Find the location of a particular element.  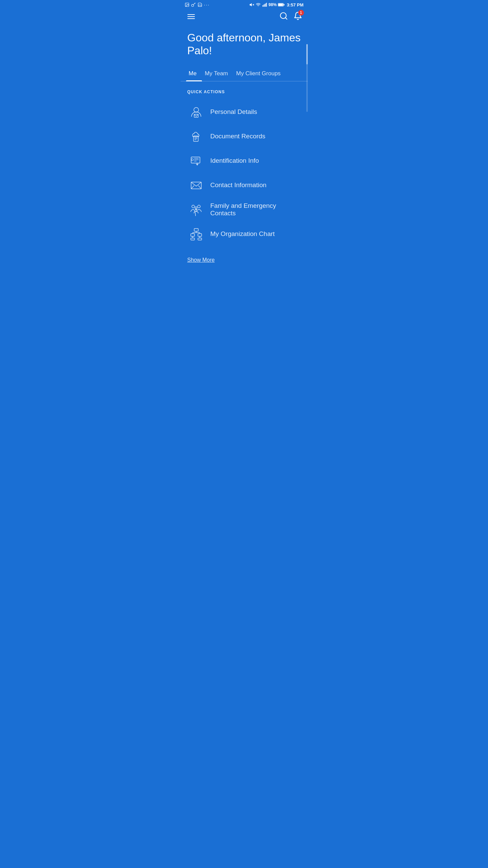

action-item-document-records: Document Records is located at coordinates (244, 136).